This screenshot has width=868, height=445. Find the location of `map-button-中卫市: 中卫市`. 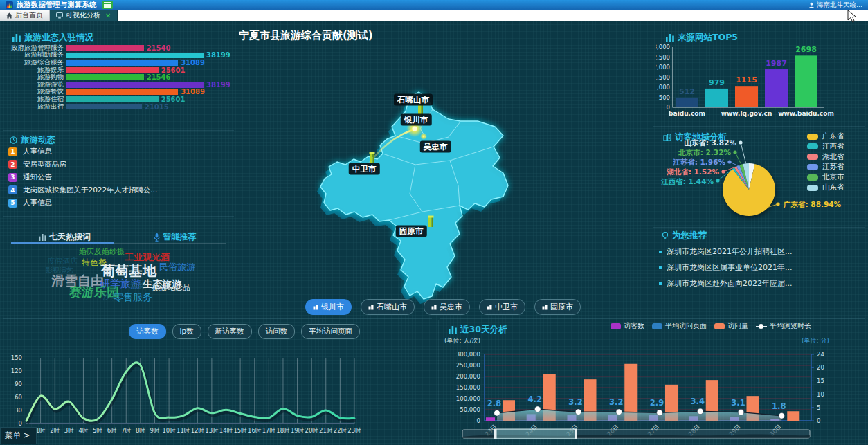

map-button-中卫市: 中卫市 is located at coordinates (503, 307).